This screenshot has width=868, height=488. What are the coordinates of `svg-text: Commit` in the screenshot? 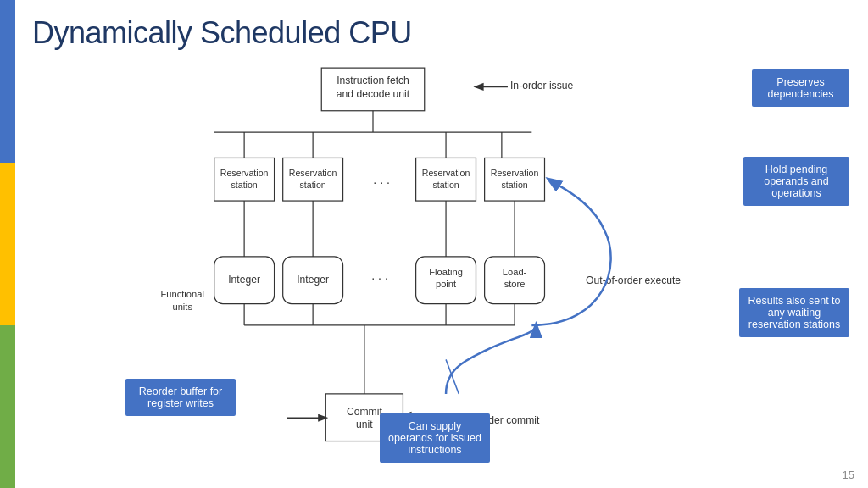 It's located at (364, 412).